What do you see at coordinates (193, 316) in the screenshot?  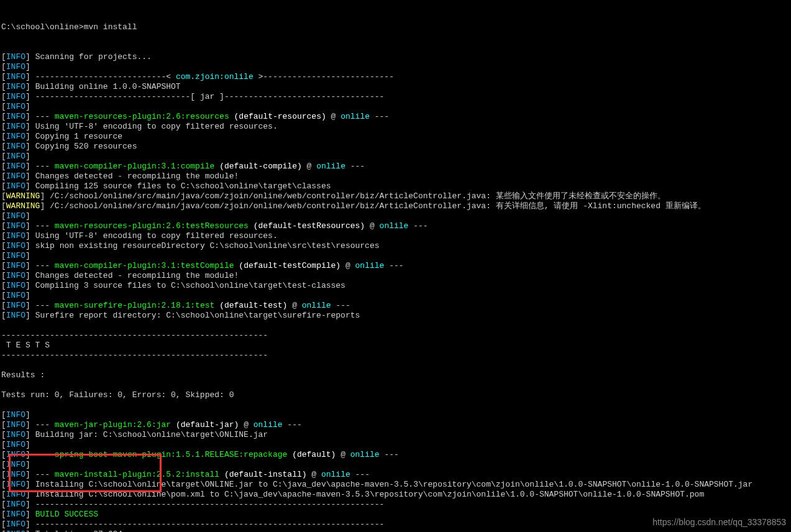 I see `text-segment: ] Surefire report directory: C:\school\o…` at bounding box center [193, 316].